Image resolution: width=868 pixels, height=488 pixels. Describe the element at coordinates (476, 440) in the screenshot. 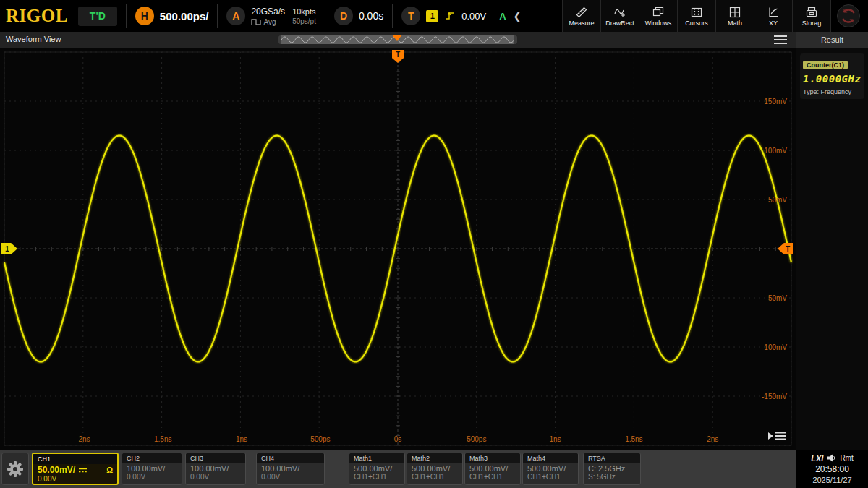

I see `x-axis-label: 500ps` at that location.